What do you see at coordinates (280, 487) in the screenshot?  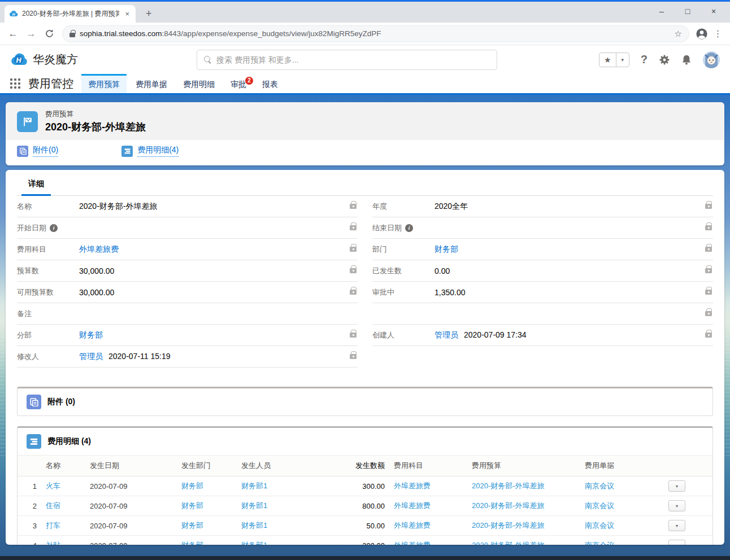 I see `cell-person: 财务部1` at bounding box center [280, 487].